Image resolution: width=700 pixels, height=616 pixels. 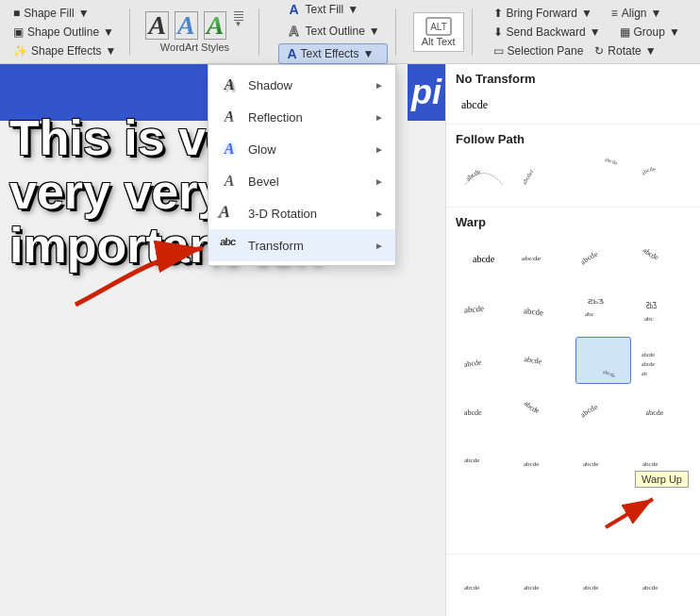 What do you see at coordinates (574, 175) in the screenshot?
I see `follow-path-grid: abcde abcdef` at bounding box center [574, 175].